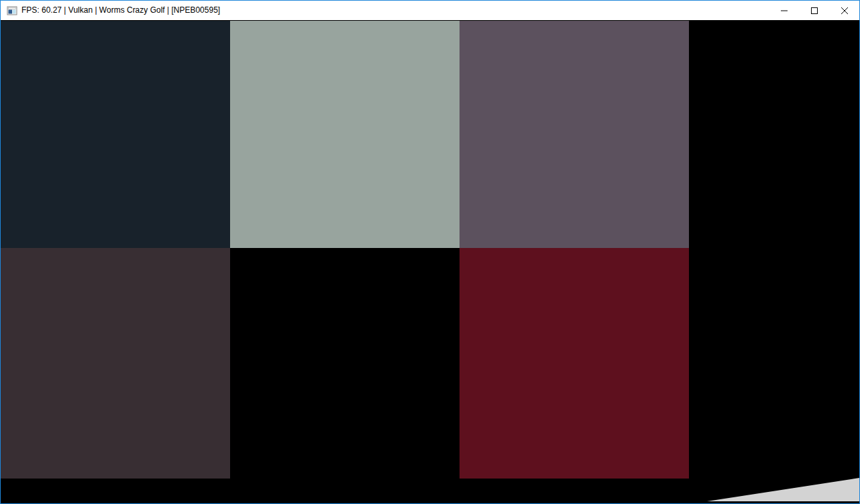  Describe the element at coordinates (574, 134) in the screenshot. I see `game-quad-top-right` at that location.